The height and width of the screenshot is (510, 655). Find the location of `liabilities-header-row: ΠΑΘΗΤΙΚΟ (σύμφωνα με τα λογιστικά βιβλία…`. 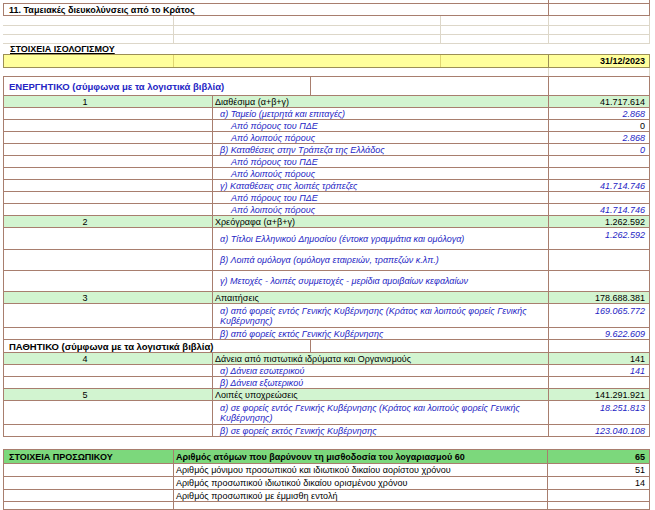

liabilities-header-row: ΠΑΘΗΤΙΚΟ (σύμφωνα με τα λογιστικά βιβλία… is located at coordinates (326, 346).